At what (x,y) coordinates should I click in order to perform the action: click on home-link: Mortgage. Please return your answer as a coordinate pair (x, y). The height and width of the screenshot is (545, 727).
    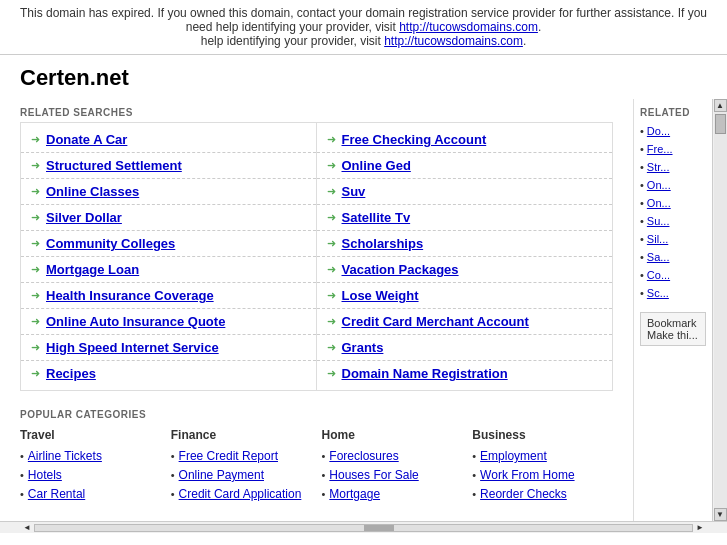
    Looking at the image, I should click on (354, 494).